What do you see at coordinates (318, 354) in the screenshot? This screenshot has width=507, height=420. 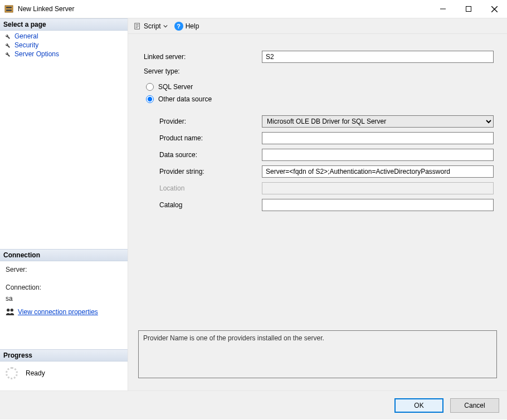 I see `info-box: Provider Name is one of the providers in…` at bounding box center [318, 354].